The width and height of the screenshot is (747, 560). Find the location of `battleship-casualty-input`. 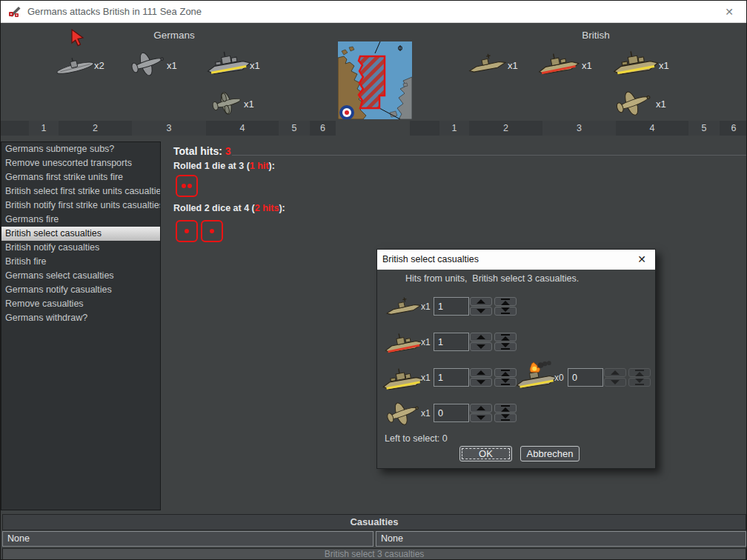

battleship-casualty-input is located at coordinates (451, 378).